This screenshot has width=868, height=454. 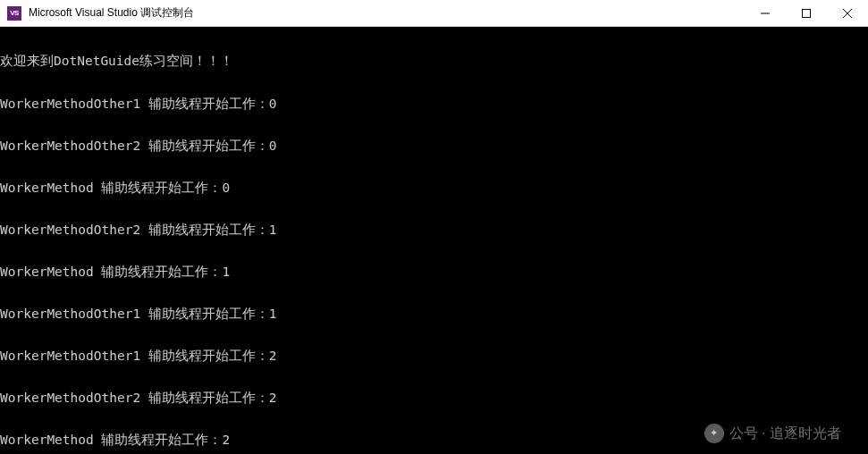 What do you see at coordinates (434, 105) in the screenshot?
I see `console-line: WorkerMethodOther1 辅助线程开始工作：0` at bounding box center [434, 105].